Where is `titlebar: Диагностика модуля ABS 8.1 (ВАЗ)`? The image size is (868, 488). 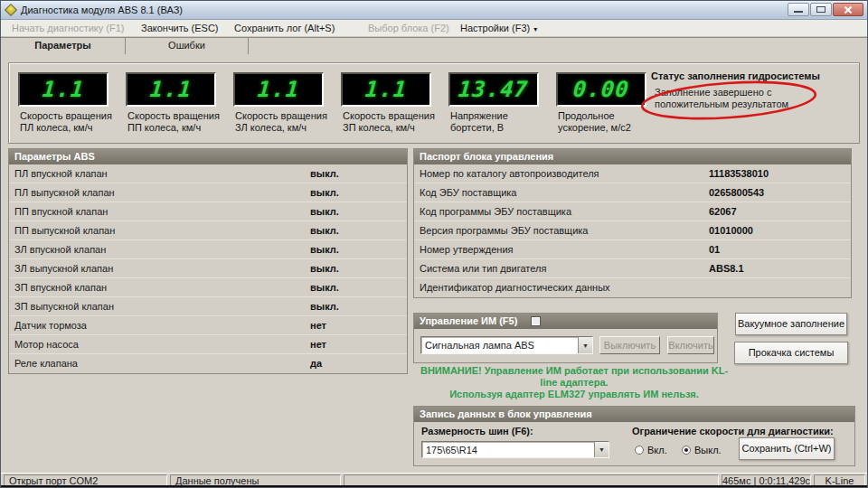 titlebar: Диагностика модуля ABS 8.1 (ВАЗ) is located at coordinates (434, 11).